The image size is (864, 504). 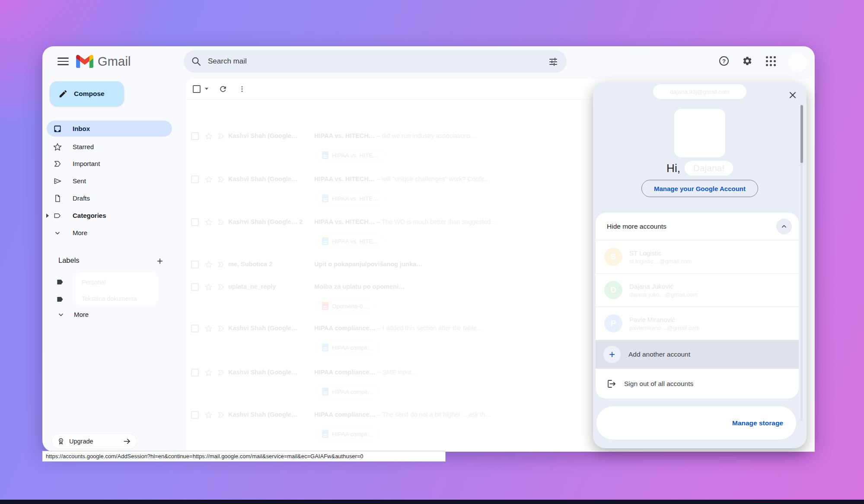 What do you see at coordinates (553, 61) in the screenshot?
I see `search-options-button` at bounding box center [553, 61].